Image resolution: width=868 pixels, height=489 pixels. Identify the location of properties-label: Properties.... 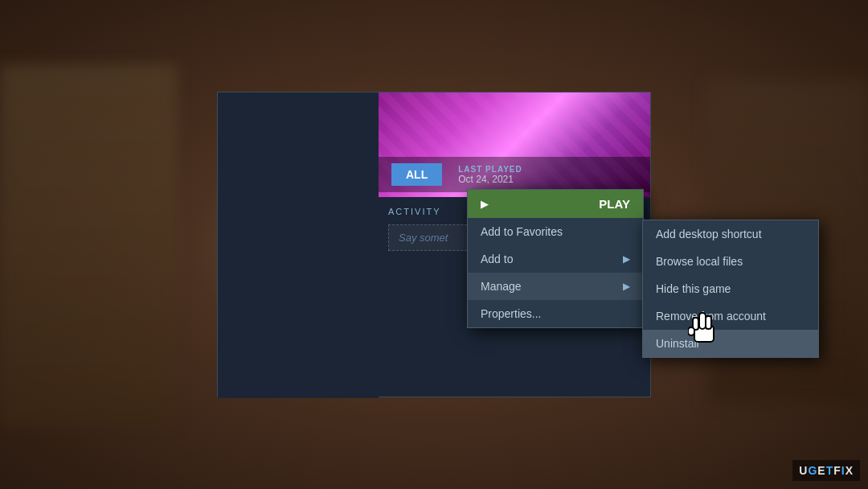
(511, 314).